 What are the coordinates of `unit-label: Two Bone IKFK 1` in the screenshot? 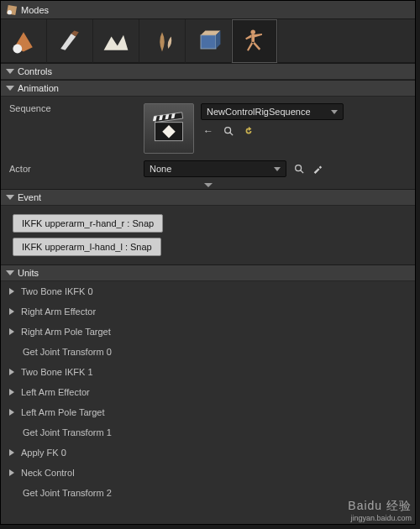 It's located at (57, 372).